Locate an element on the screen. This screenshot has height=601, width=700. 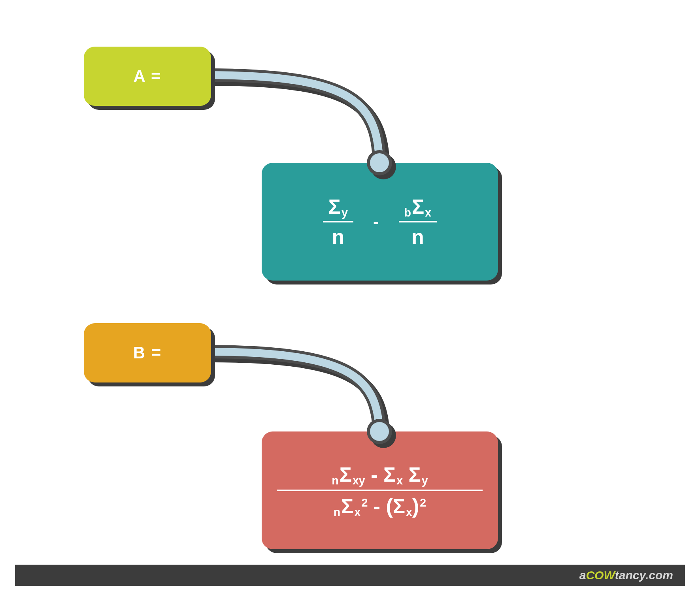
formula-b-denominator: nΣx2 - (Σx)2 is located at coordinates (380, 506).